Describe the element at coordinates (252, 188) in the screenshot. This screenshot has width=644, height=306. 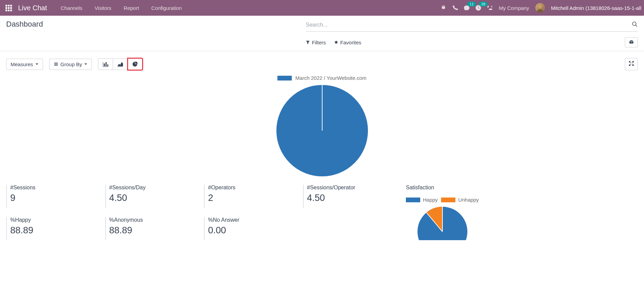
I see `tile-label: #Operators` at that location.